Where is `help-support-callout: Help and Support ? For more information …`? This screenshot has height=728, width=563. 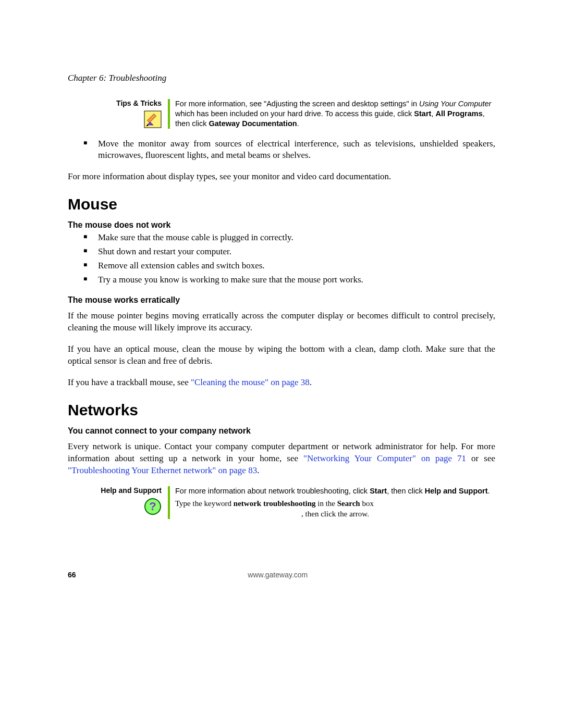 help-support-callout: Help and Support ? For more information … is located at coordinates (297, 503).